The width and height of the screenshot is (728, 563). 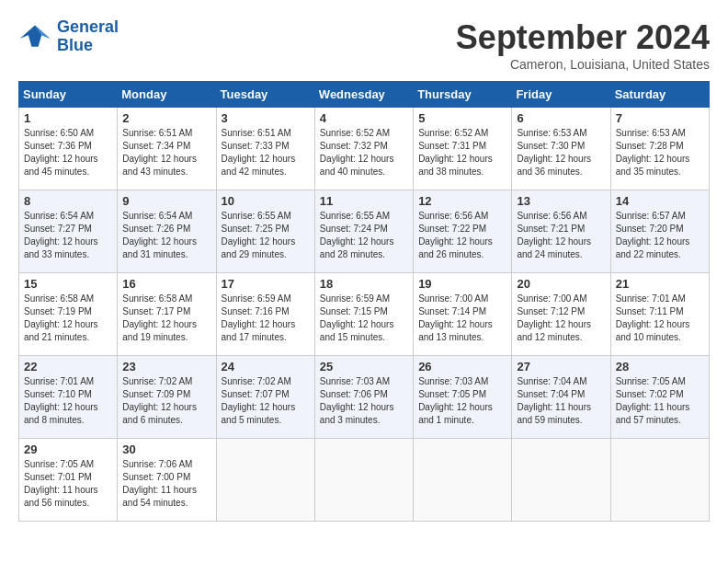 What do you see at coordinates (364, 149) in the screenshot?
I see `calendar-cell: 4Sunrise: 6:52 AMSunset: 7:32 PMDaylight…` at bounding box center [364, 149].